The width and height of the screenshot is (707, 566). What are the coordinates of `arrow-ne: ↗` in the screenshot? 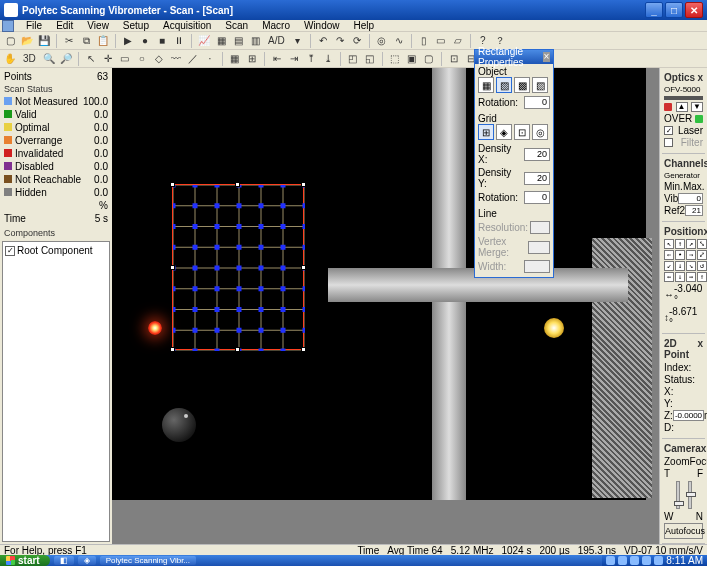 It's located at (691, 244).